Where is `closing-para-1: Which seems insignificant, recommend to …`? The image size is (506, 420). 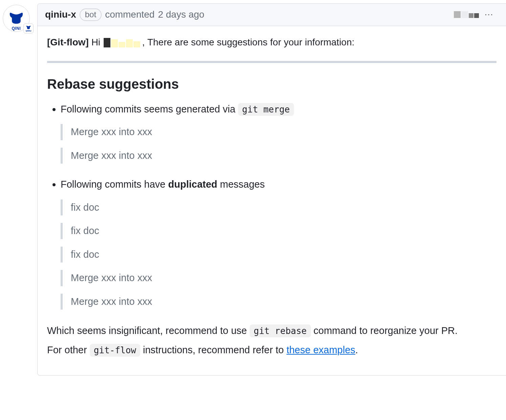 closing-para-1: Which seems insignificant, recommend to … is located at coordinates (272, 331).